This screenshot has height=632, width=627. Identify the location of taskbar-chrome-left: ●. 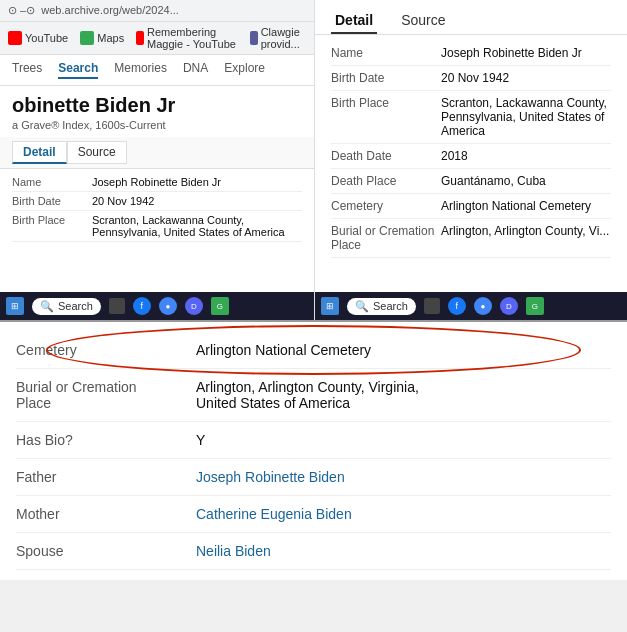
(168, 306).